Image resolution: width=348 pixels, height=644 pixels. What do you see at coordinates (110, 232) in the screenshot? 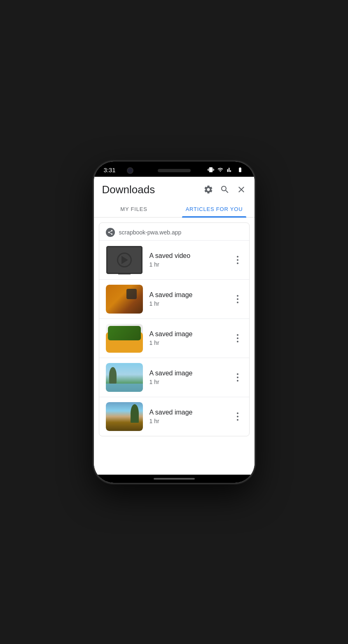
I see `source-share-icon` at bounding box center [110, 232].